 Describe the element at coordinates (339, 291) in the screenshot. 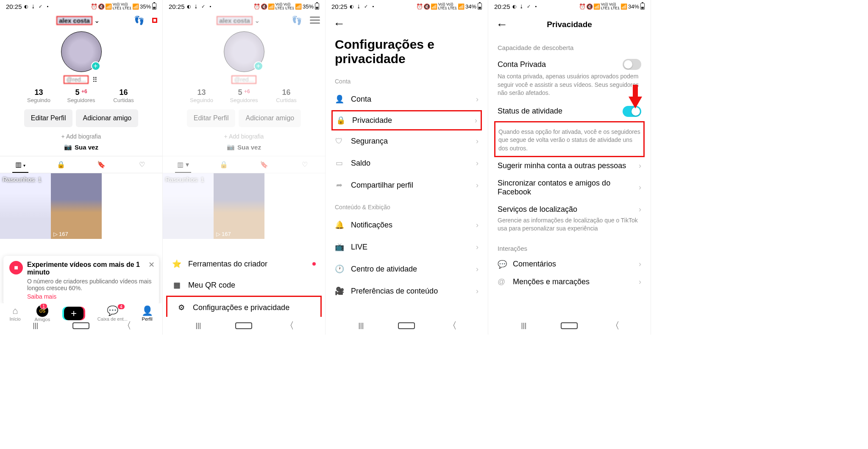

I see `video-icon: 🎥` at that location.